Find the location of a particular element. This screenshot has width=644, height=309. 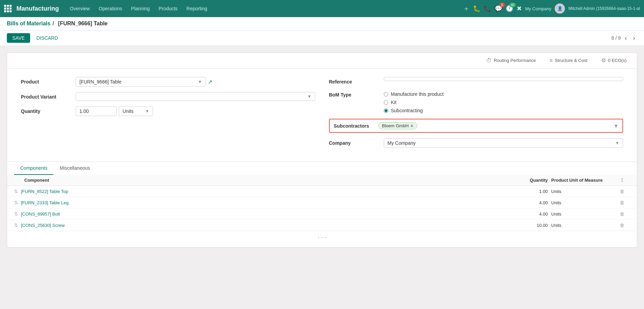

product-label: Product is located at coordinates (48, 81).